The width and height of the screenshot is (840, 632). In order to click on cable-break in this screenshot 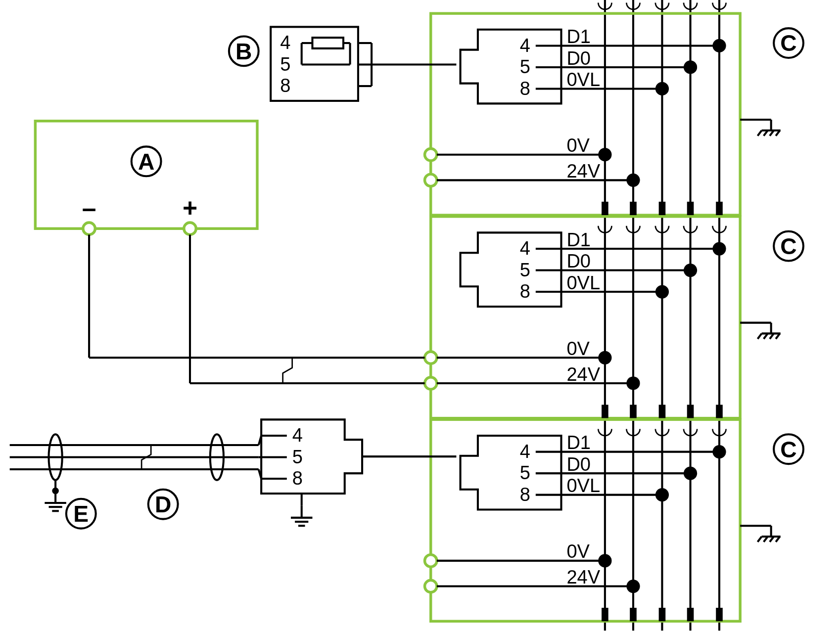, I will do `click(288, 371)`.